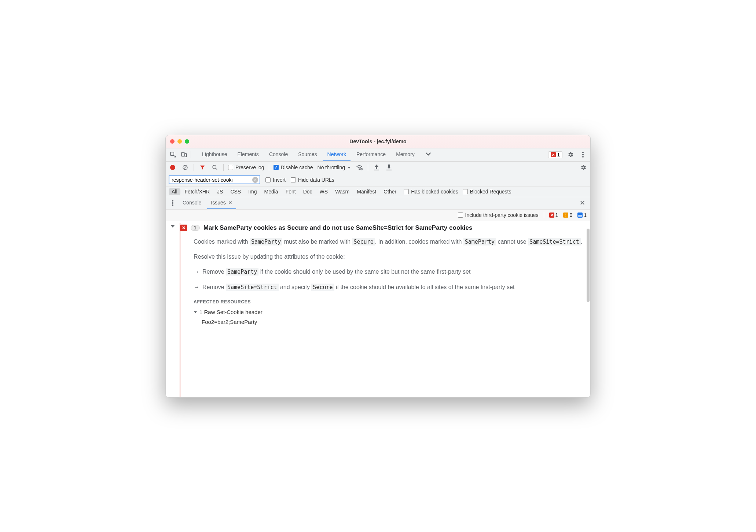 The width and height of the screenshot is (756, 532). Describe the element at coordinates (235, 192) in the screenshot. I see `type-css: CSS` at that location.